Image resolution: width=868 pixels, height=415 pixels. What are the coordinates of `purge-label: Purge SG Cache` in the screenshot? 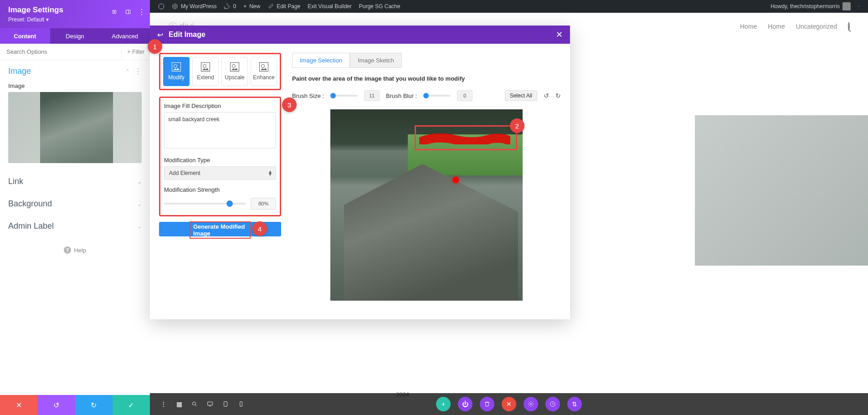 It's located at (380, 6).